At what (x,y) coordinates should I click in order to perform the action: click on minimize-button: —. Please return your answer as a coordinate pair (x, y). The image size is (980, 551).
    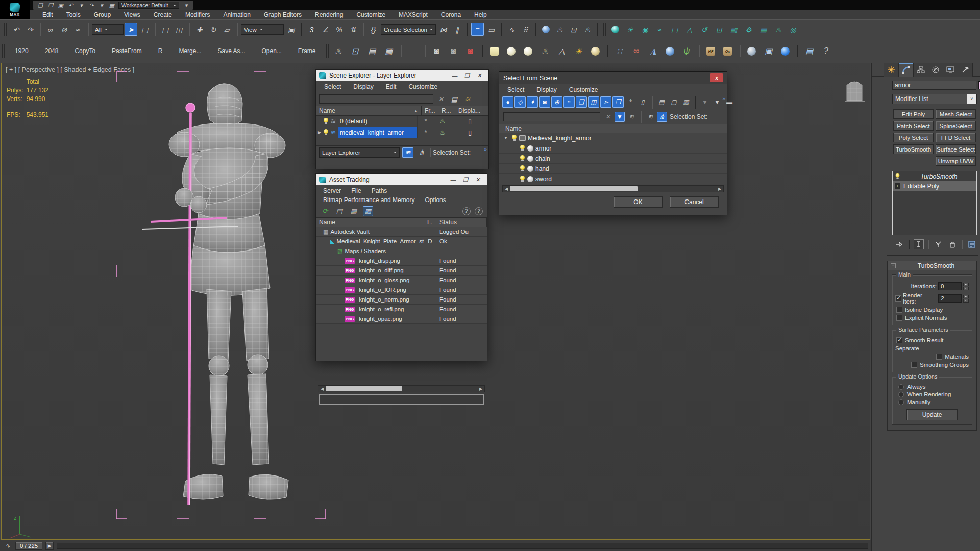
    Looking at the image, I should click on (455, 76).